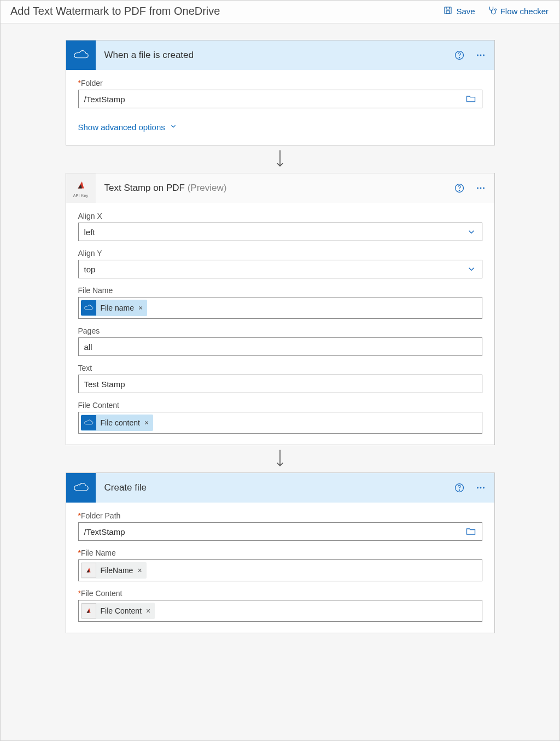 This screenshot has width=560, height=741. I want to click on cf-filename-label: *File Name, so click(280, 553).